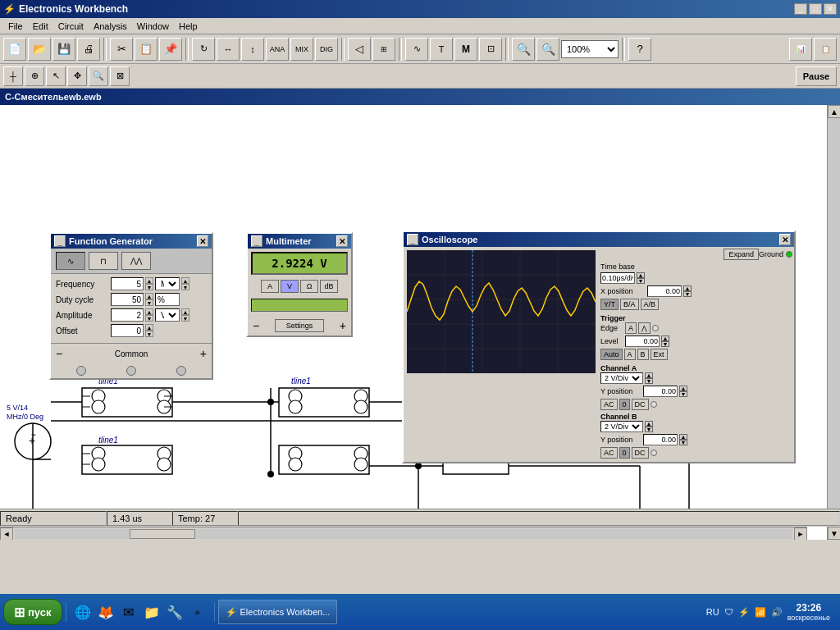  Describe the element at coordinates (713, 612) in the screenshot. I see `lang-indicator: RU` at that location.